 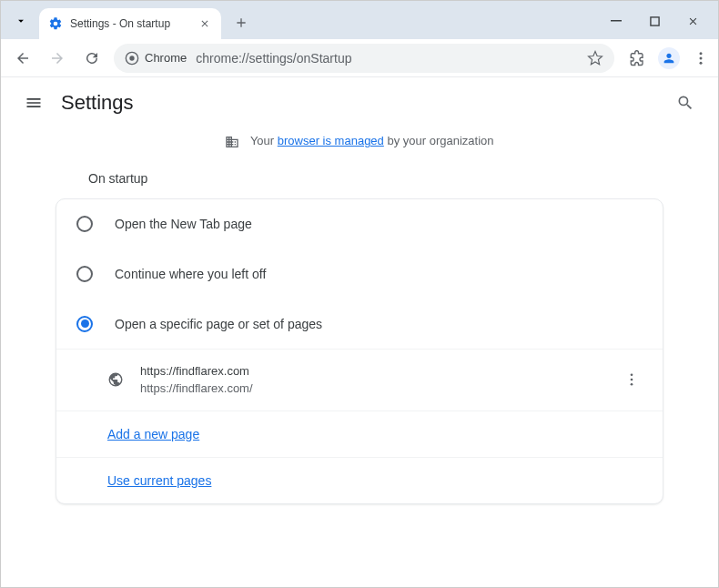 I want to click on person-icon, so click(x=669, y=58).